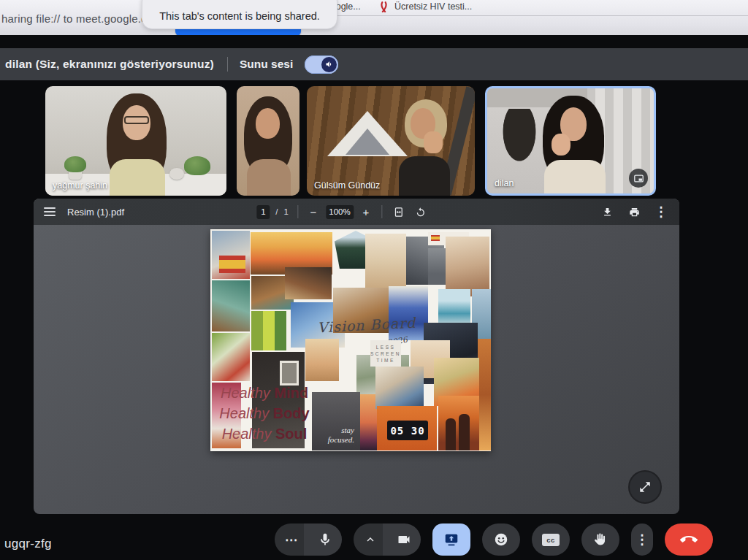 This screenshot has height=560, width=748. Describe the element at coordinates (340, 212) in the screenshot. I see `zoom-level: 100%` at that location.